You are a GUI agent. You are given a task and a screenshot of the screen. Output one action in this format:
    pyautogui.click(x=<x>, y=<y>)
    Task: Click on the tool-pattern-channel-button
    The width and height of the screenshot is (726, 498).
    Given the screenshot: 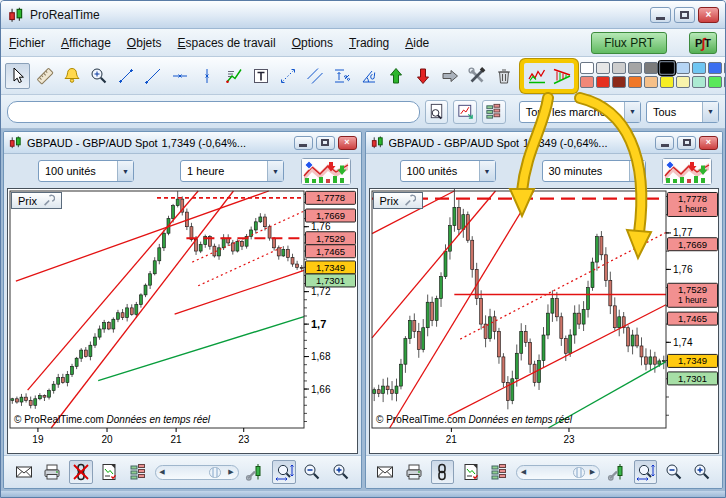 What is the action you would take?
    pyautogui.click(x=536, y=76)
    